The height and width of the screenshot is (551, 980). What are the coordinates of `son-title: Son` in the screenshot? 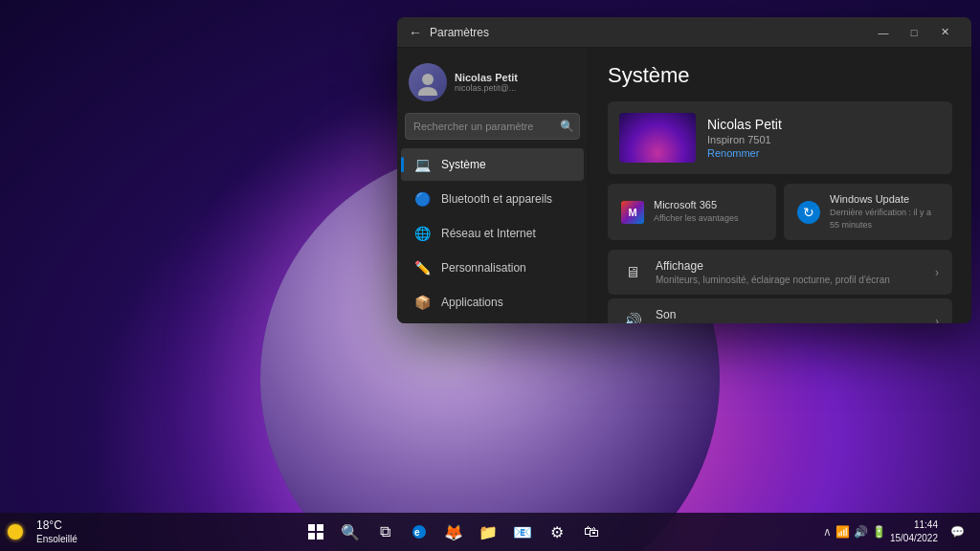 It's located at (790, 315).